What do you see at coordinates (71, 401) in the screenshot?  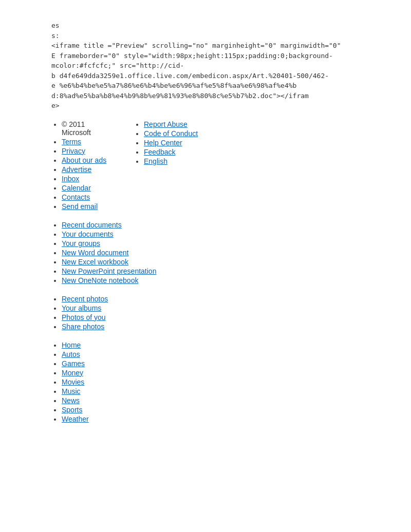 I see `news-link: News` at bounding box center [71, 401].